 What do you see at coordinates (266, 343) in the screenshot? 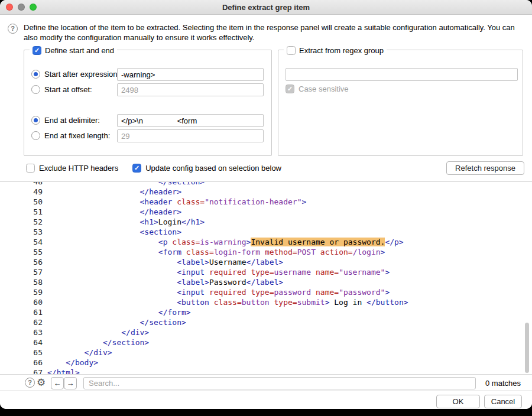
I see `code-line: 64 </section>` at bounding box center [266, 343].